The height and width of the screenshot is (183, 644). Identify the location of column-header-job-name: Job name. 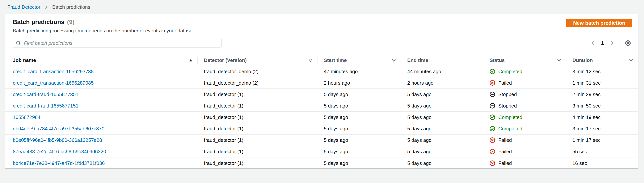
(102, 60).